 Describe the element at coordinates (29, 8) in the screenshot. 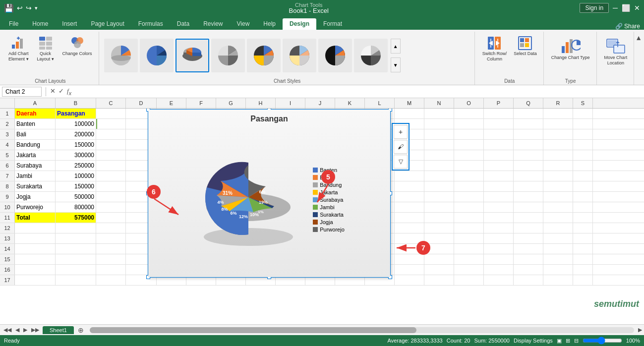

I see `redo-icon: ↪` at that location.